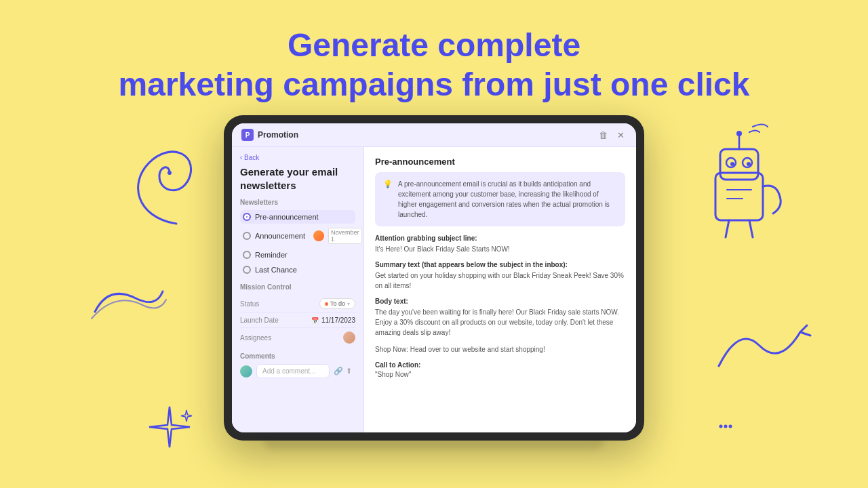 The height and width of the screenshot is (488, 868). What do you see at coordinates (270, 135) in the screenshot?
I see `app-header-left: P Promotion` at bounding box center [270, 135].